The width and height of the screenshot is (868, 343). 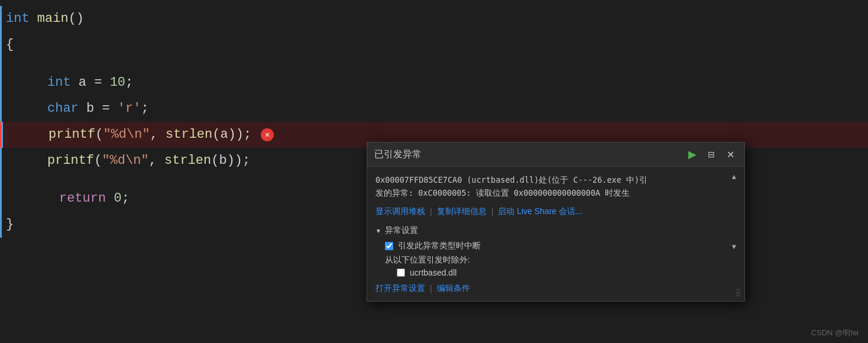 I want to click on link-edit-conditions: 编辑条件, so click(x=454, y=289).